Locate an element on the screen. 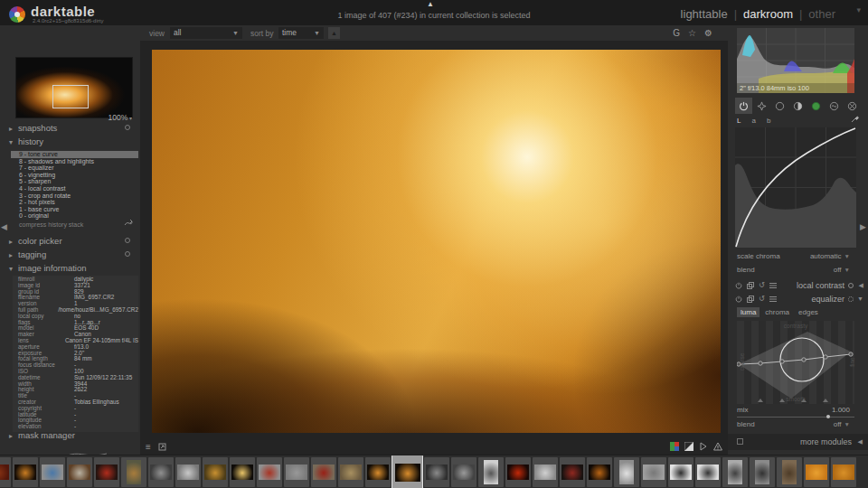 This screenshot has width=868, height=488. histogram: 2" f/13.0 84mm iso 100 is located at coordinates (796, 61).